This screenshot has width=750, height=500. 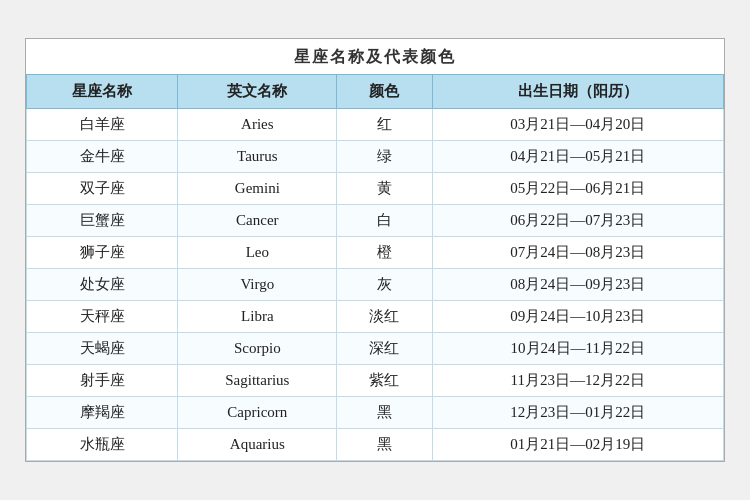 I want to click on cell-zh: 天蝎座, so click(x=102, y=349).